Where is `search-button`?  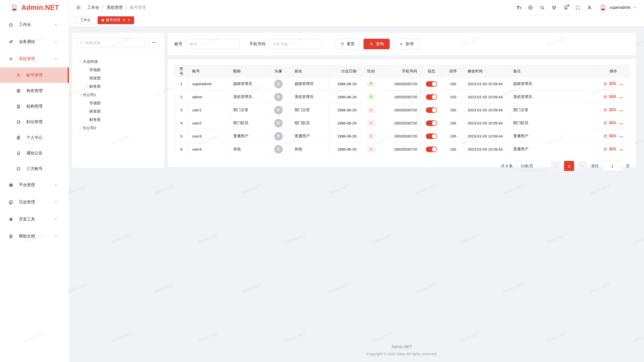 search-button is located at coordinates (542, 8).